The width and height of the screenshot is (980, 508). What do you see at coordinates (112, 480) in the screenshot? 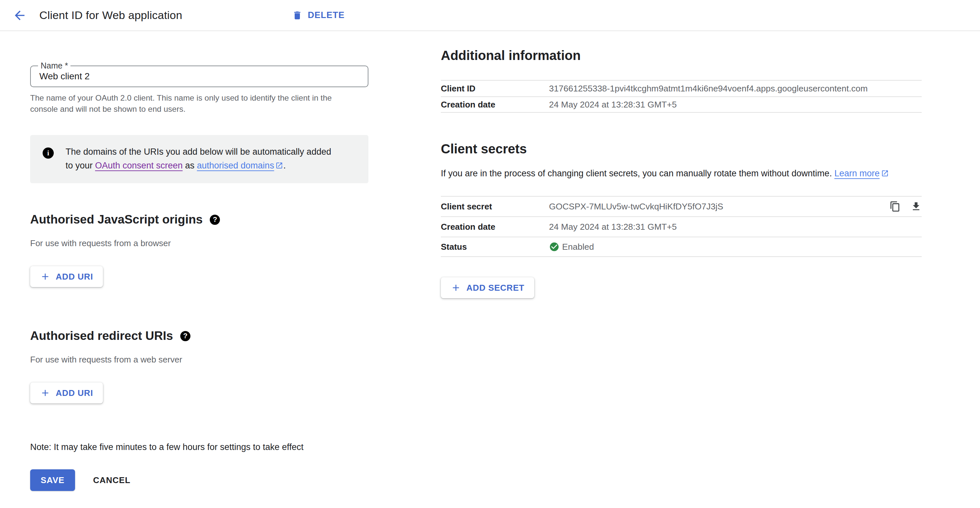
I see `cancel-button: CANCEL` at bounding box center [112, 480].